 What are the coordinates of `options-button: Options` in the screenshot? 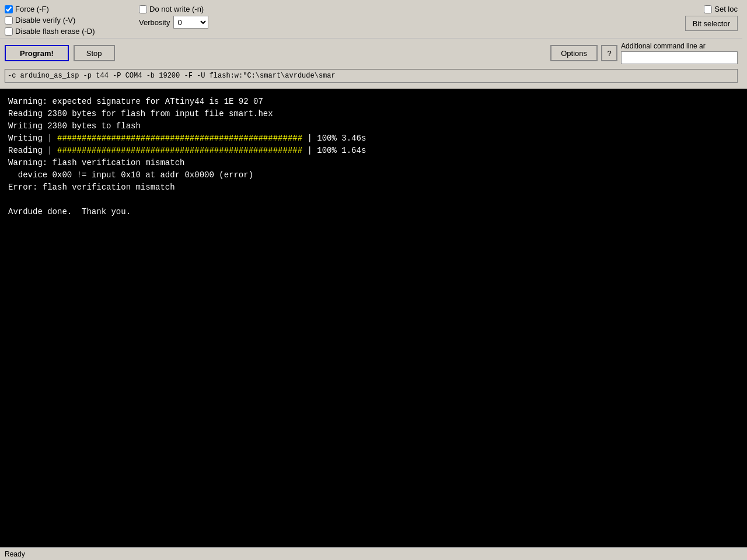 It's located at (574, 53).